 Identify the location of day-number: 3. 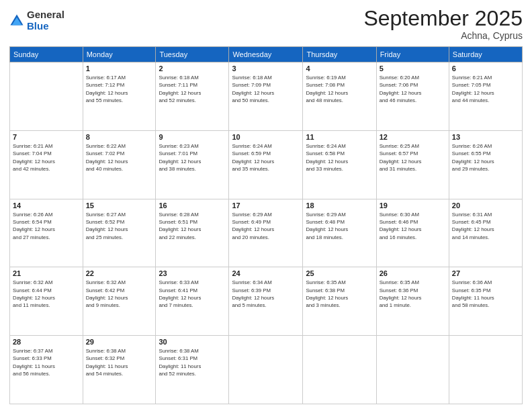
(266, 68).